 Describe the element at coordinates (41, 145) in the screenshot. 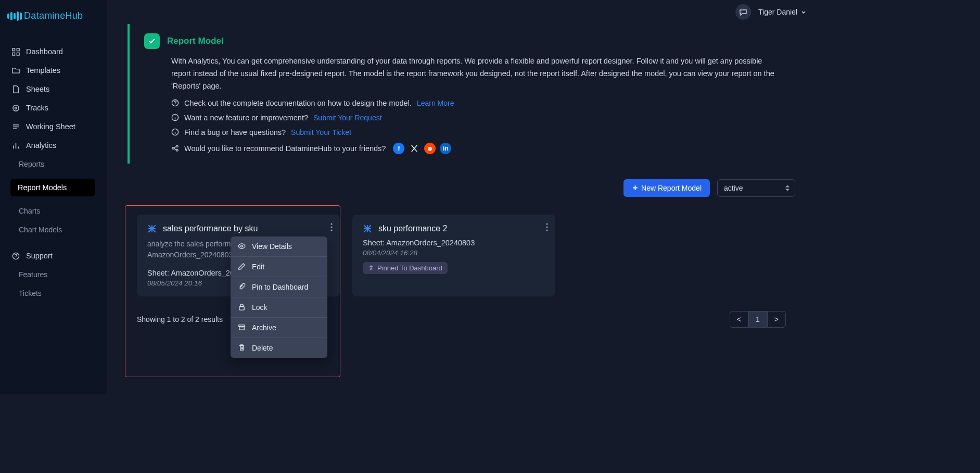

I see `nav-label: Analytics` at that location.